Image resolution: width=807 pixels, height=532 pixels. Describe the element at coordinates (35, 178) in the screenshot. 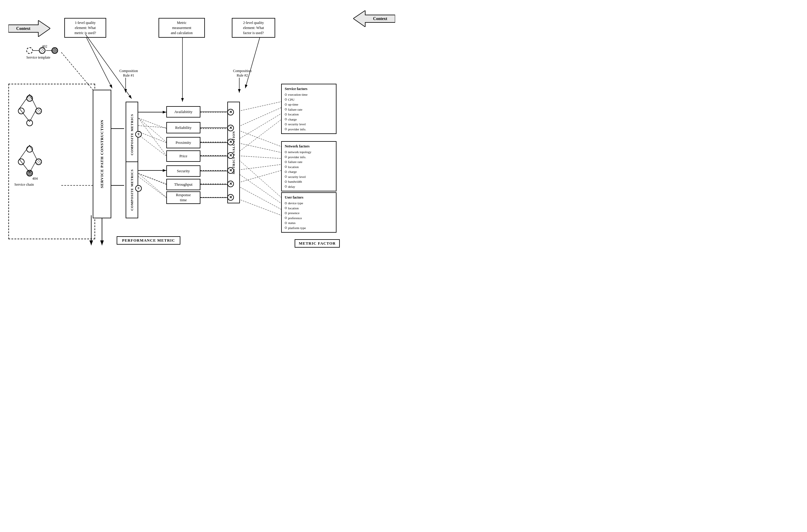

I see `node-404-label: 404` at that location.